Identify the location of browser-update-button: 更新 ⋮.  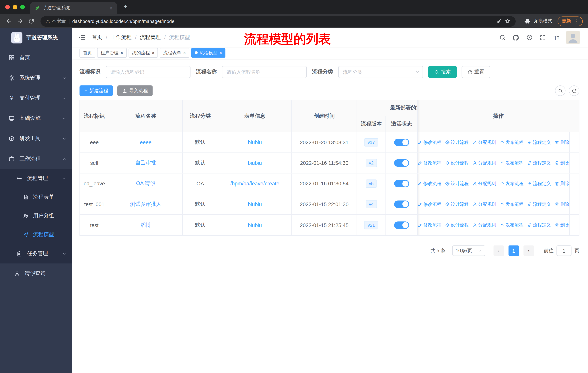
(570, 21).